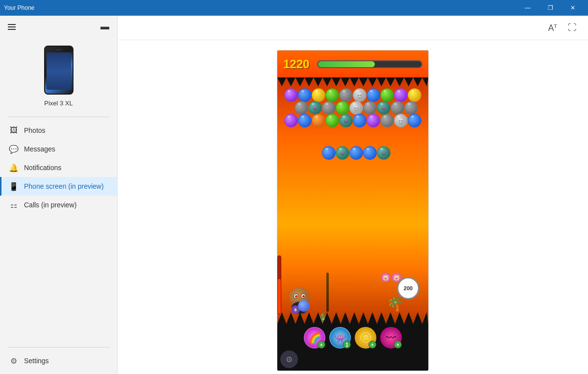 This screenshot has width=588, height=374. Describe the element at coordinates (391, 277) in the screenshot. I see `creatures: 🐷 🐷` at that location.